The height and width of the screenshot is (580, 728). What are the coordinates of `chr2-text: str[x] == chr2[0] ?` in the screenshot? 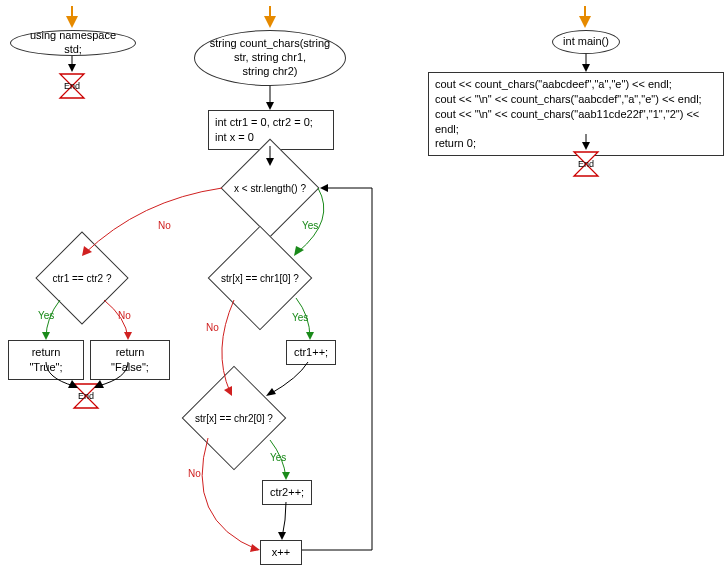 It's located at (234, 418).